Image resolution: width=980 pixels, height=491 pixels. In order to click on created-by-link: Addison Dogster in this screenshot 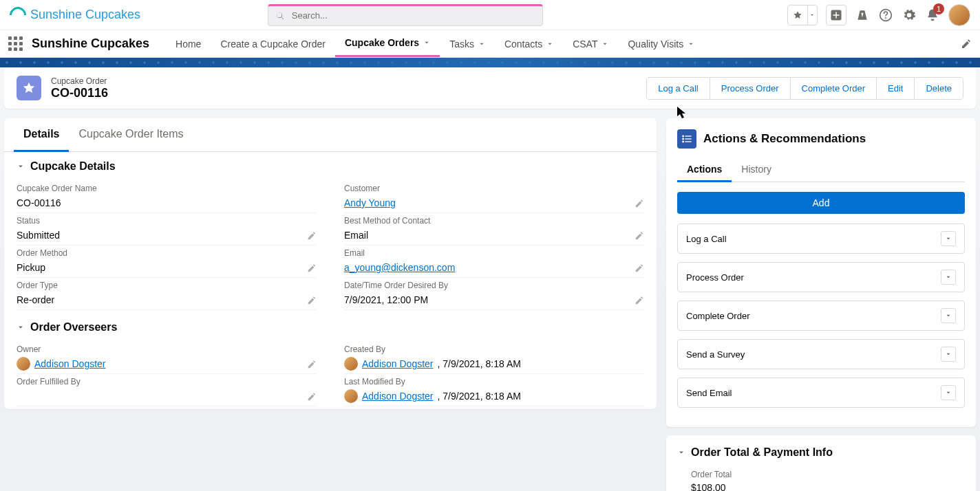, I will do `click(398, 364)`.